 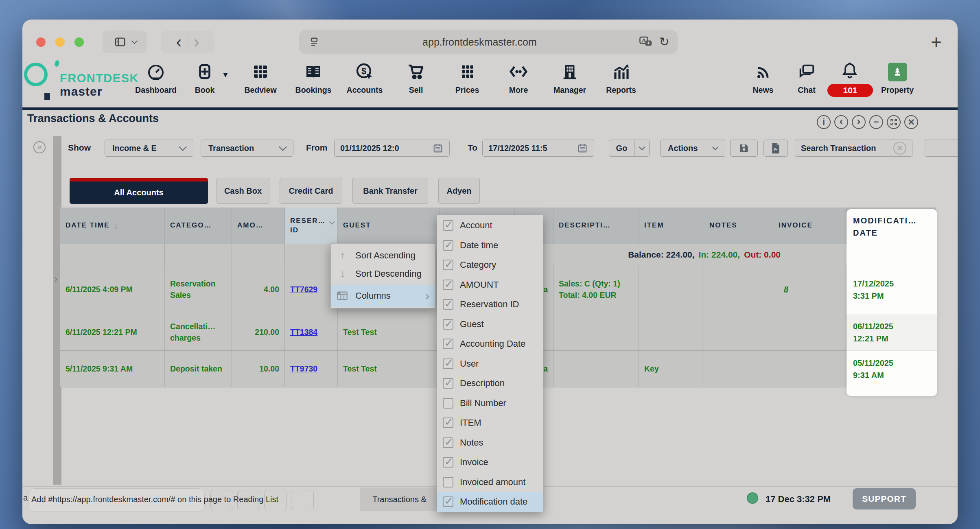 What do you see at coordinates (490, 246) in the screenshot?
I see `column-option-date-time: Date time` at bounding box center [490, 246].